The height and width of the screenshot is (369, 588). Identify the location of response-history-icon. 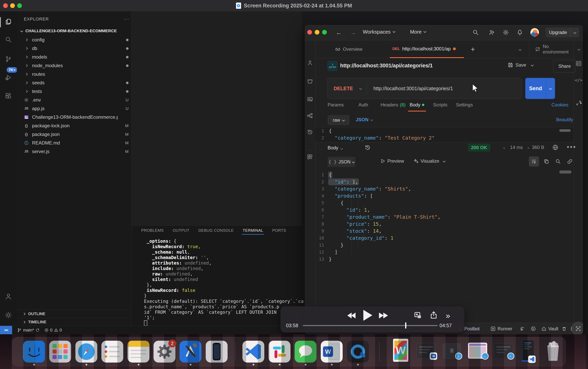
(368, 148).